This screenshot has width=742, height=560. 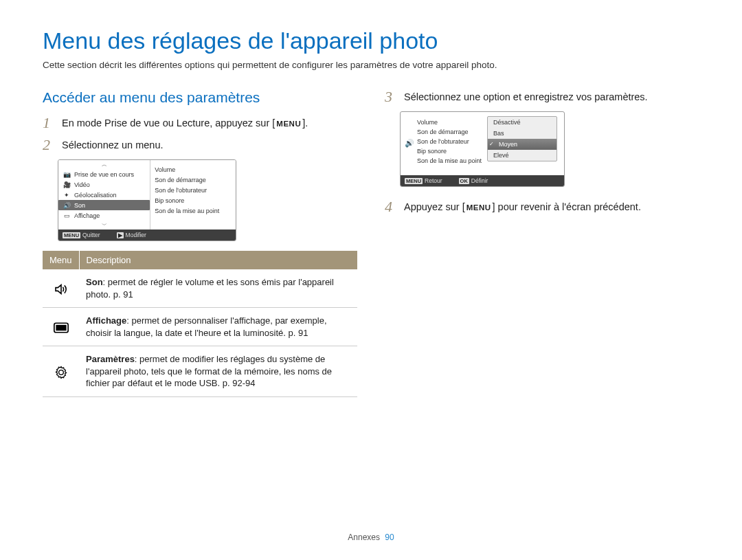 What do you see at coordinates (110, 359) in the screenshot?
I see `row-title: Paramètres` at bounding box center [110, 359].